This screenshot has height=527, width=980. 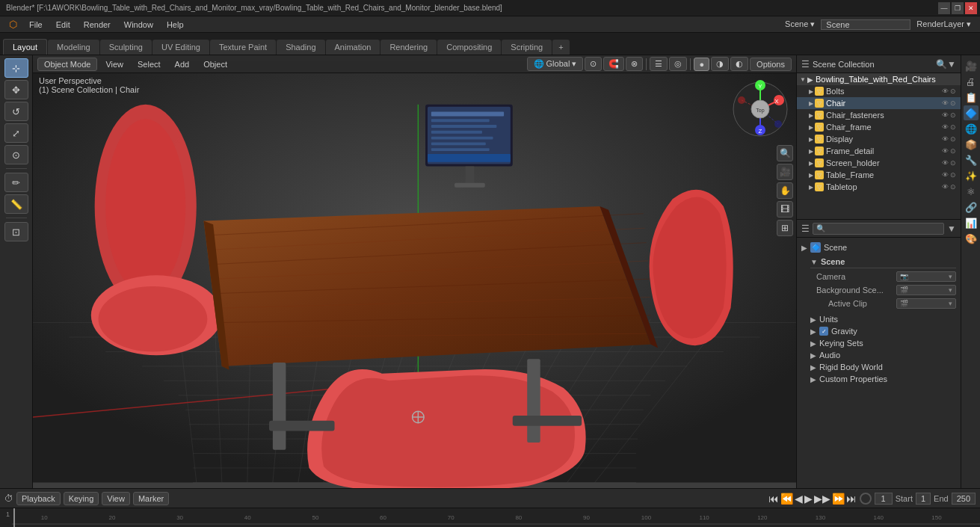 I want to click on props-scene-header: ▶ 🔷 Scene, so click(x=879, y=247).